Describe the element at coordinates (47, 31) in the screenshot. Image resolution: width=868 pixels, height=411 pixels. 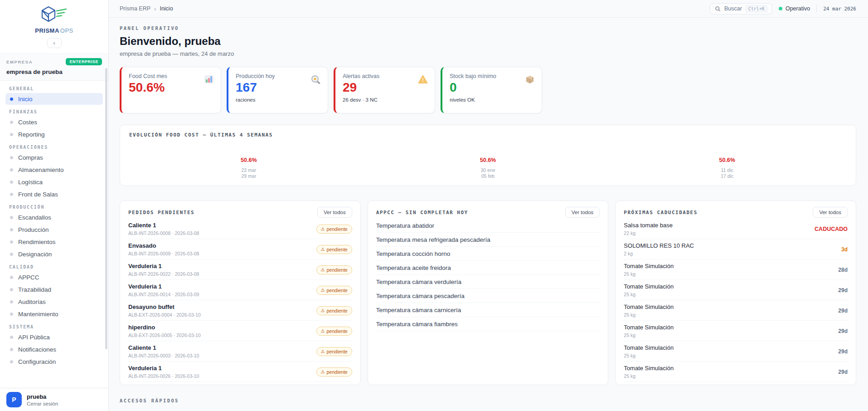
I see `brand-name: PRISMA` at that location.